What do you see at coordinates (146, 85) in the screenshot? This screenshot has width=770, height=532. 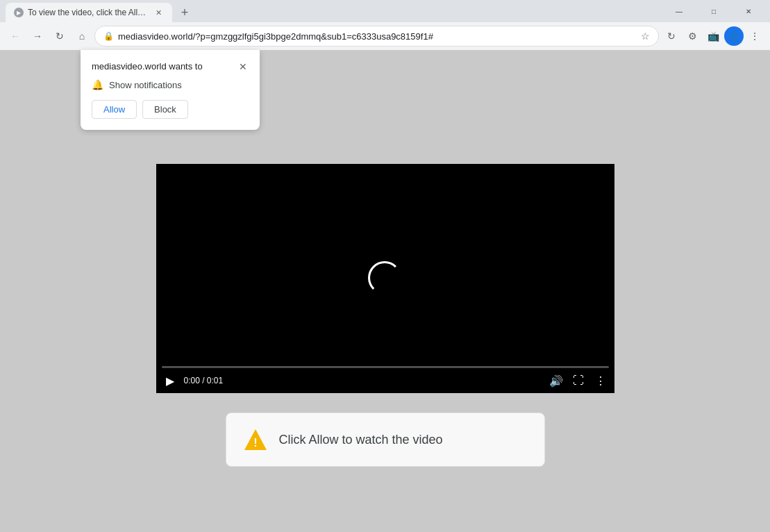 I see `permission-text: Show notifications` at bounding box center [146, 85].